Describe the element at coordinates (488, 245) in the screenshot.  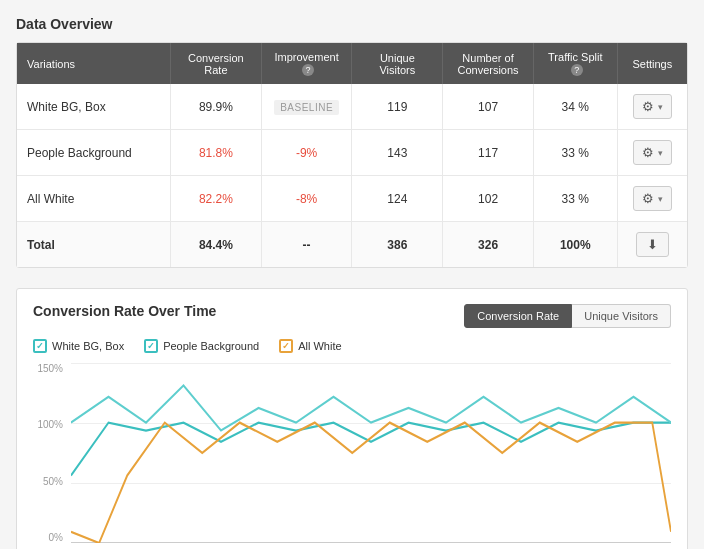
I see `conversions: 326` at that location.